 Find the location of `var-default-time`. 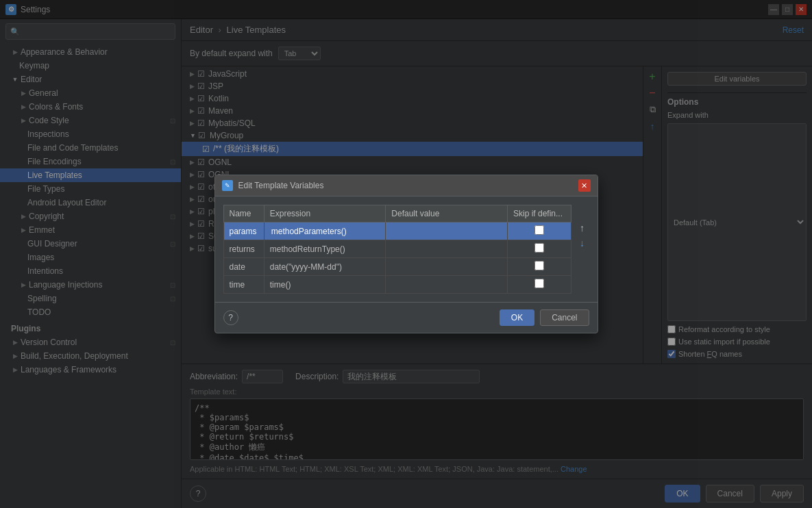

var-default-time is located at coordinates (447, 285).